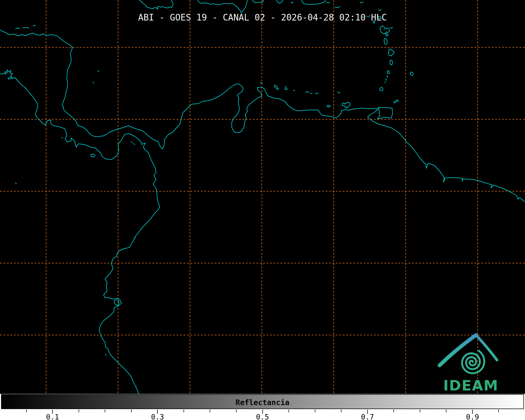 This screenshot has width=525, height=420. Describe the element at coordinates (53, 417) in the screenshot. I see `colorbar-tick-label: 0.1` at that location.